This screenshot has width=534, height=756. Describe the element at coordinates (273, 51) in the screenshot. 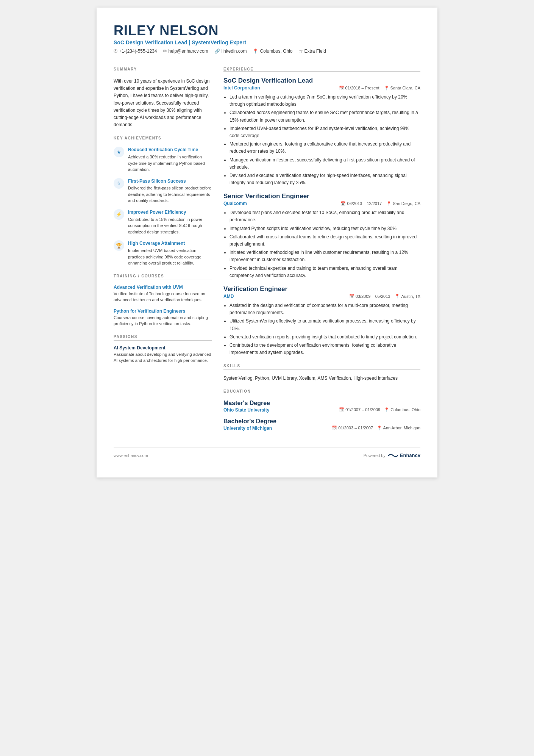

I see `contact-location: 📍 Columbus, Ohio` at that location.